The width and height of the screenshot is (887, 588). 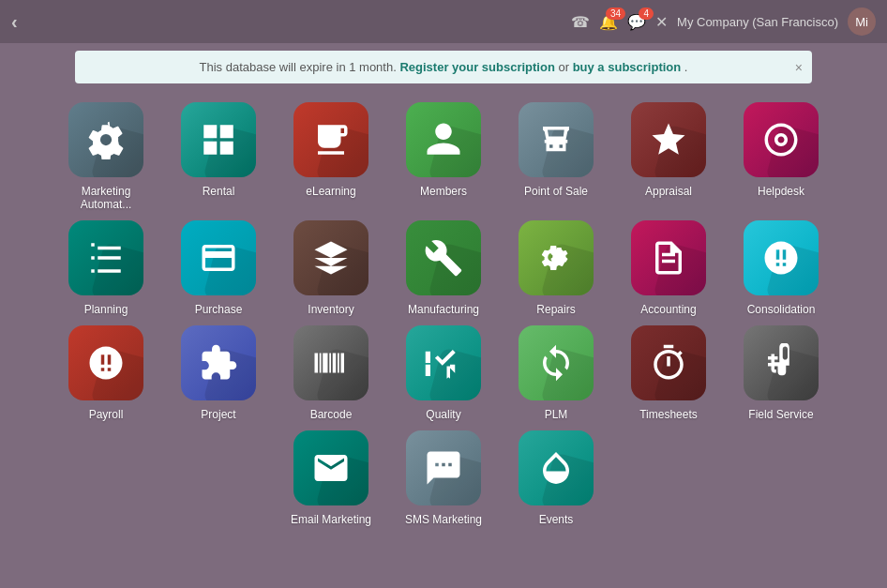 I want to click on app-item-rental: Rental, so click(x=218, y=157).